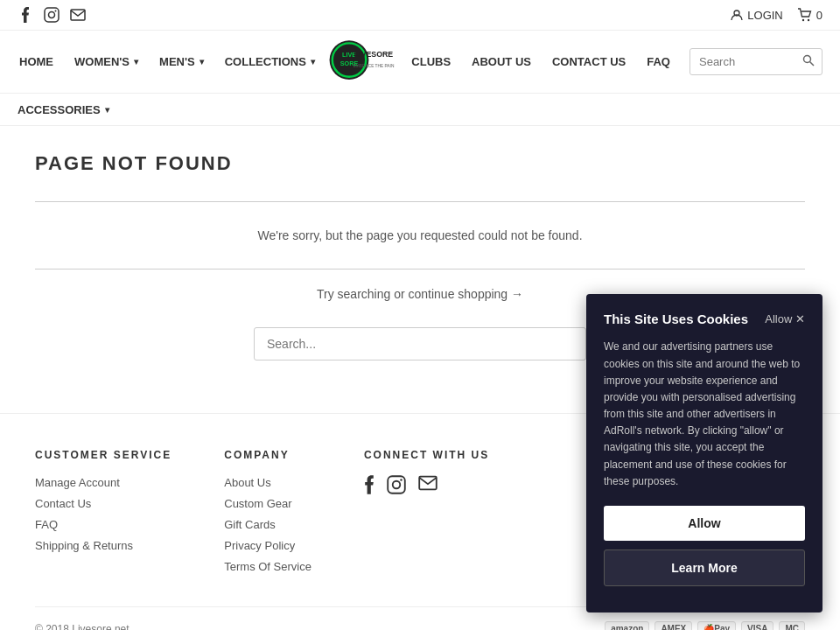 This screenshot has width=840, height=630. Describe the element at coordinates (758, 626) in the screenshot. I see `payment-visa: VISA` at that location.